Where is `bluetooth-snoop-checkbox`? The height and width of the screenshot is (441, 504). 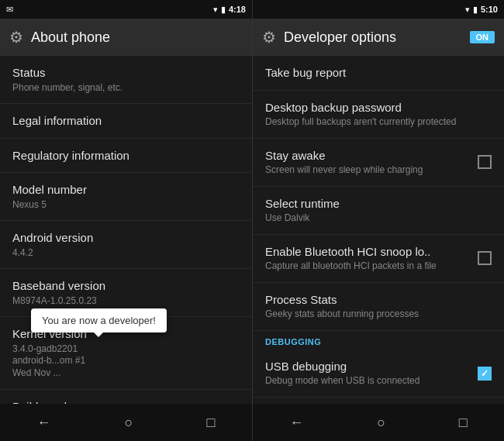
bluetooth-snoop-checkbox is located at coordinates (485, 258).